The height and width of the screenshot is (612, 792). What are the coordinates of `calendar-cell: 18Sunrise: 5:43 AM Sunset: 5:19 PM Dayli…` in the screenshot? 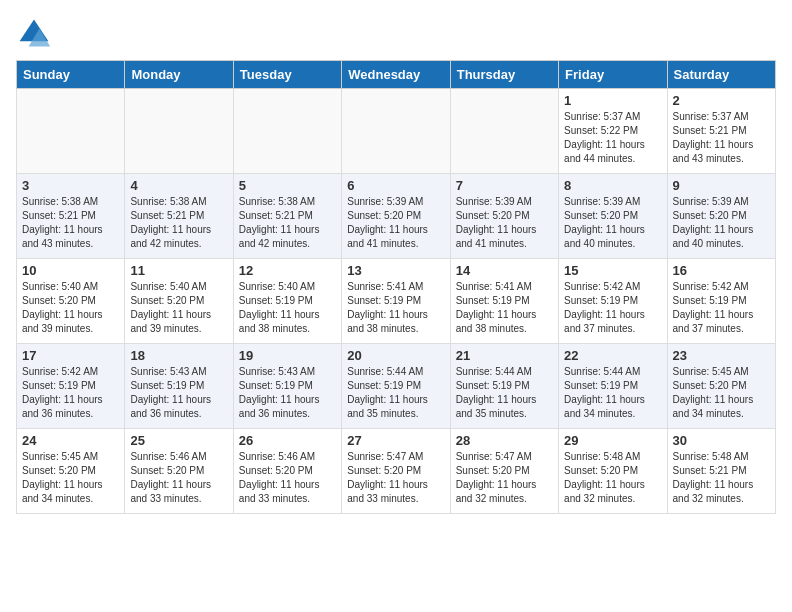 It's located at (179, 386).